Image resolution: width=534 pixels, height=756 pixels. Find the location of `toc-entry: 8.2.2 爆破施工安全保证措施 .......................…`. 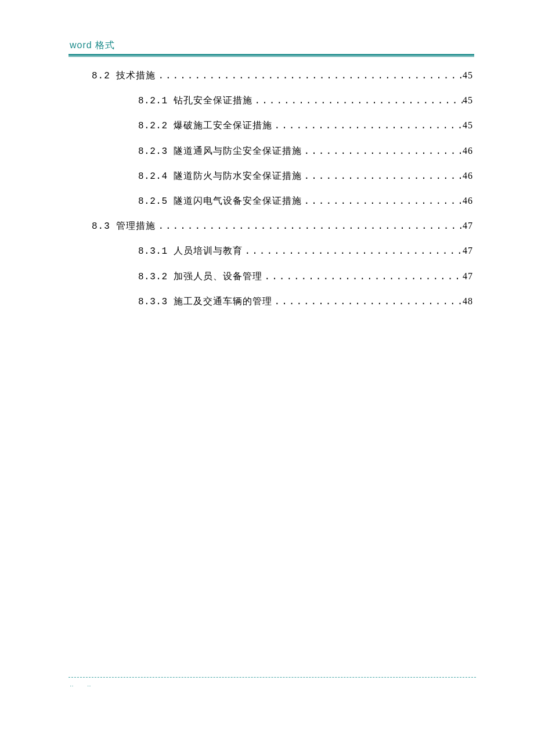

toc-entry: 8.2.2 爆破施工安全保证措施 .......................… is located at coordinates (272, 125).